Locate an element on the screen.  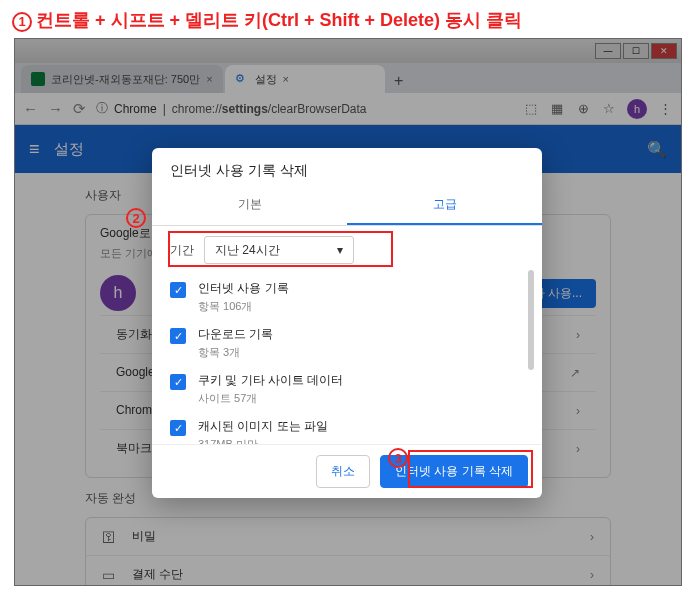
checkbox-subtitle: 317MB 미만 is located at coordinates (263, 441).